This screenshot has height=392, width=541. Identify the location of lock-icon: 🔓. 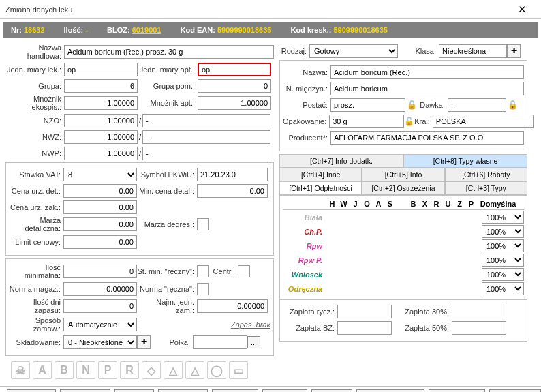
(412, 105).